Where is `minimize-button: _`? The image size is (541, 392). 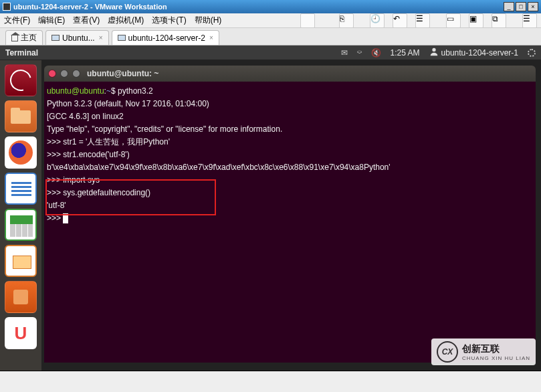
minimize-button: _ is located at coordinates (509, 7).